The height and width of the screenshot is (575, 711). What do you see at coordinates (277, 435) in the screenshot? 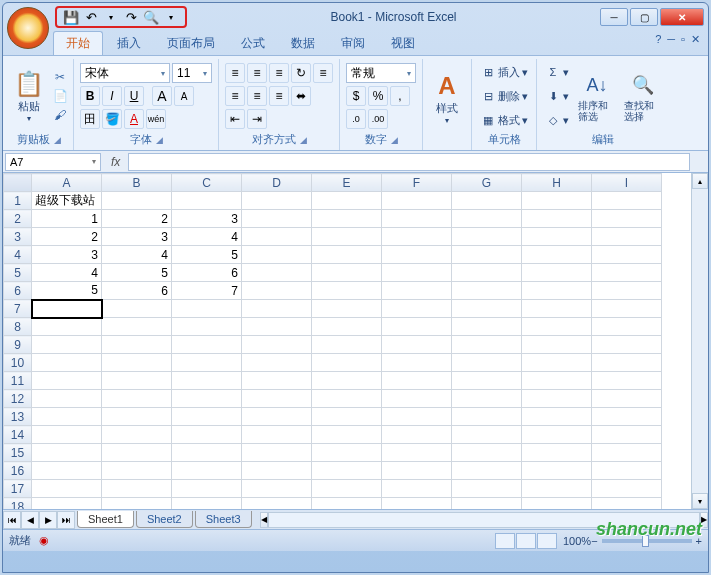
I see `cell-D14` at bounding box center [277, 435].